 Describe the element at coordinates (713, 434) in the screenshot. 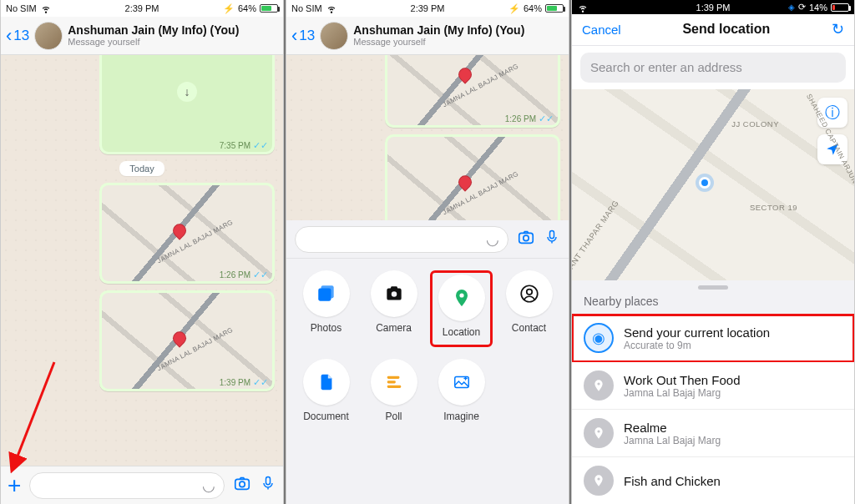

I see `nearby-place-row: Realme Jamna Lal Bajaj Marg` at that location.